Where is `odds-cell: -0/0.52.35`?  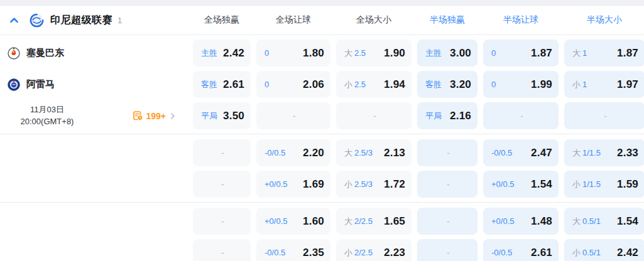 odds-cell: -0/0.52.35 is located at coordinates (293, 250).